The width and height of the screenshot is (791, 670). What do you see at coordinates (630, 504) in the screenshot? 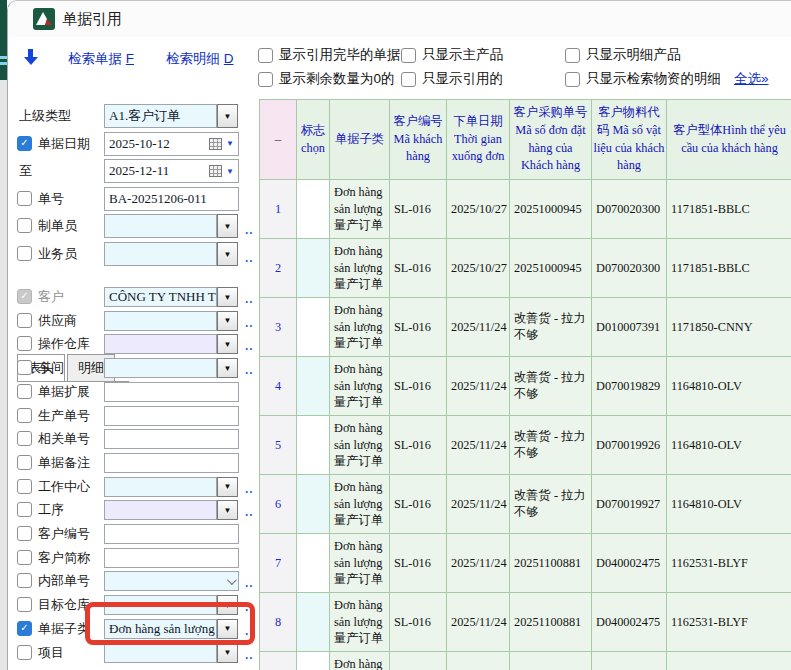
I see `cell-material_code: D070019927` at bounding box center [630, 504].